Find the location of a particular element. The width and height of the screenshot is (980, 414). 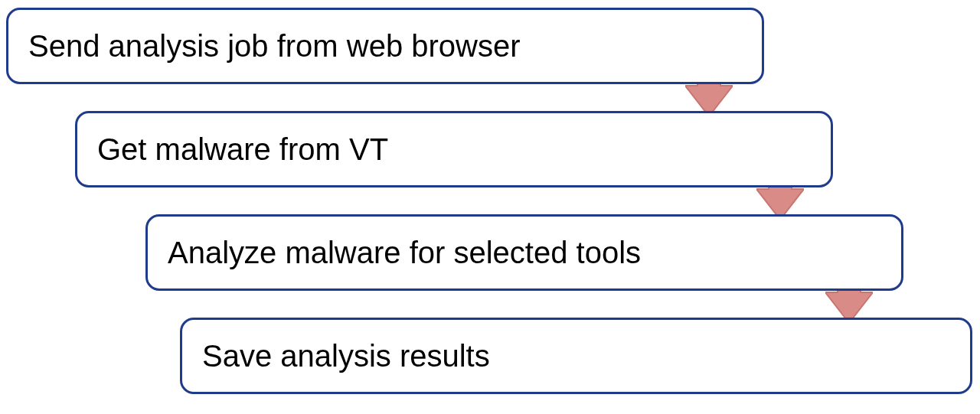

flow-step-label: Analyze malware for selected tools is located at coordinates (404, 253).